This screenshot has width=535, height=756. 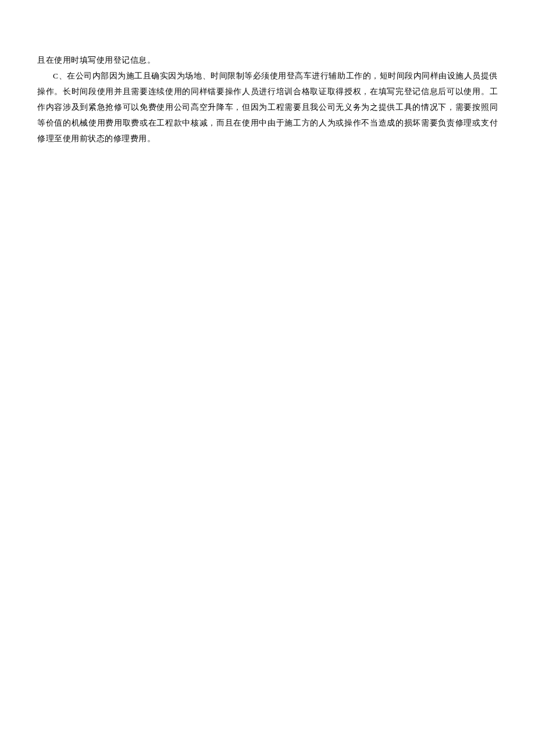 What do you see at coordinates (268, 60) in the screenshot?
I see `paragraph-1: 且在使用时填写使用登记信息。` at bounding box center [268, 60].